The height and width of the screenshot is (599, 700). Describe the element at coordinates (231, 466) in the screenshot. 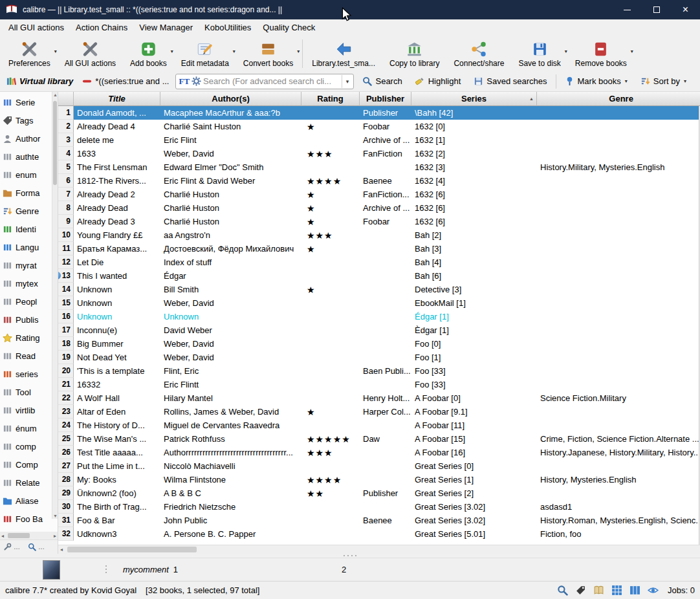

I see `cell-authors: Niccolò Machiavelli` at that location.